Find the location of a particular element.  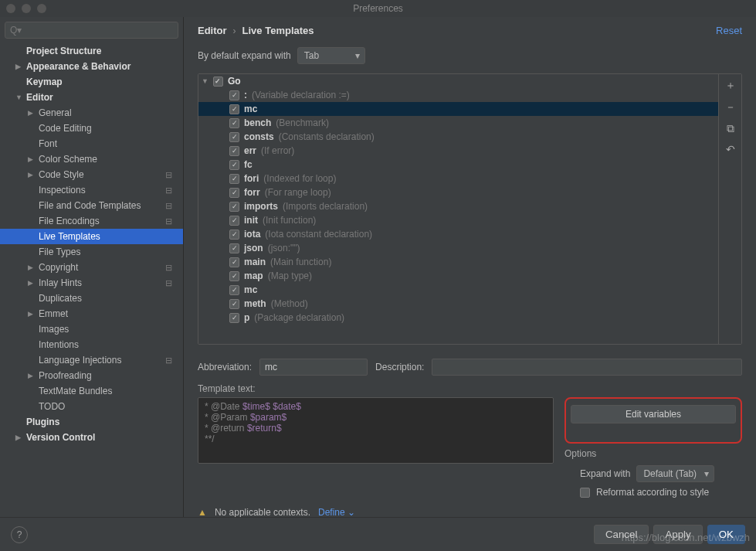

breadcrumb-leaf: Live Templates is located at coordinates (278, 31).